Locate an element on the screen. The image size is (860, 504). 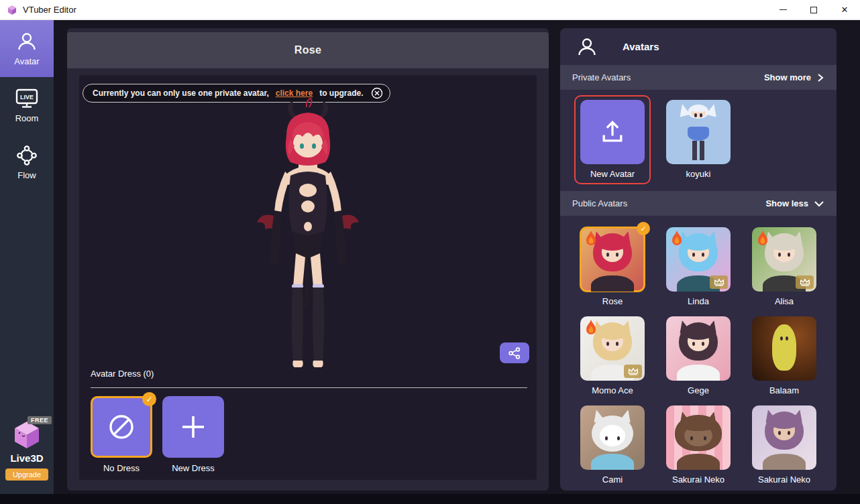
private-avatars-grid: ✓ New Avatar is located at coordinates (698, 141).